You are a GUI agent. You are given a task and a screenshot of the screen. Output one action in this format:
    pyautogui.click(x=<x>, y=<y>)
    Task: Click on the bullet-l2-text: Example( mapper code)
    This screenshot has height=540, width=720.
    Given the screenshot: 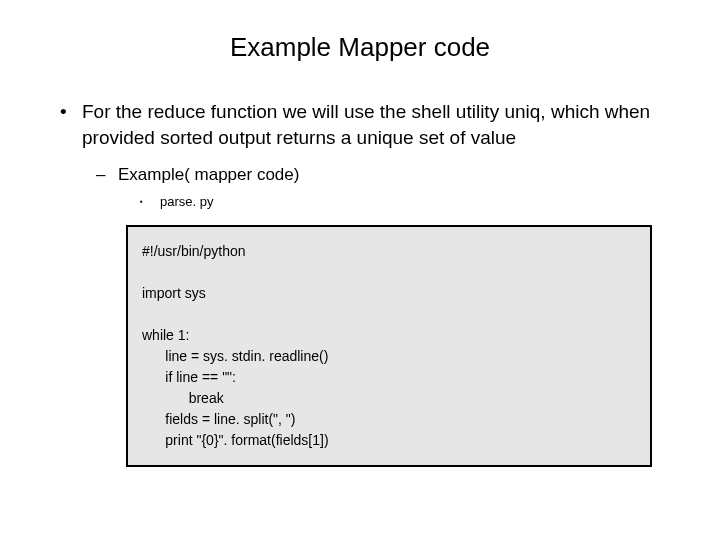 What is the action you would take?
    pyautogui.click(x=208, y=175)
    